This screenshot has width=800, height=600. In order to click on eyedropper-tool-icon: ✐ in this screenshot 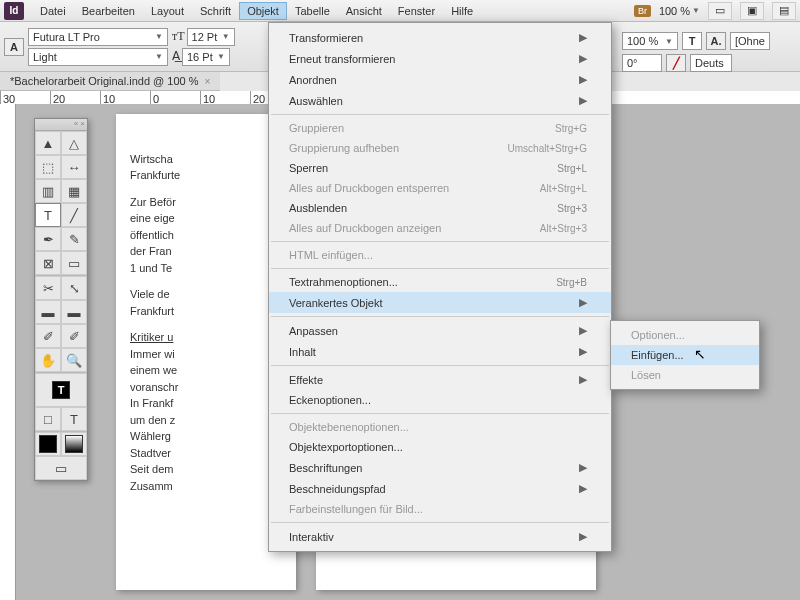, I will do `click(74, 336)`.